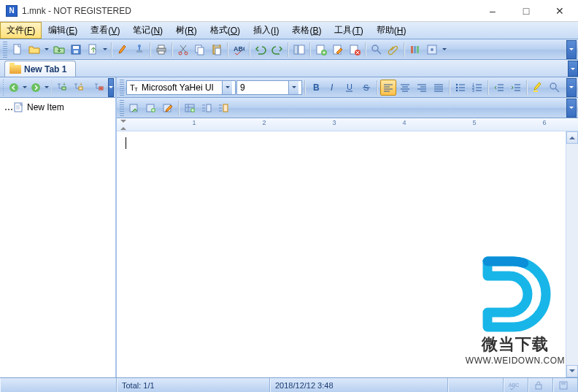  Describe the element at coordinates (307, 31) in the screenshot. I see `menu-table: 表格(B)` at that location.